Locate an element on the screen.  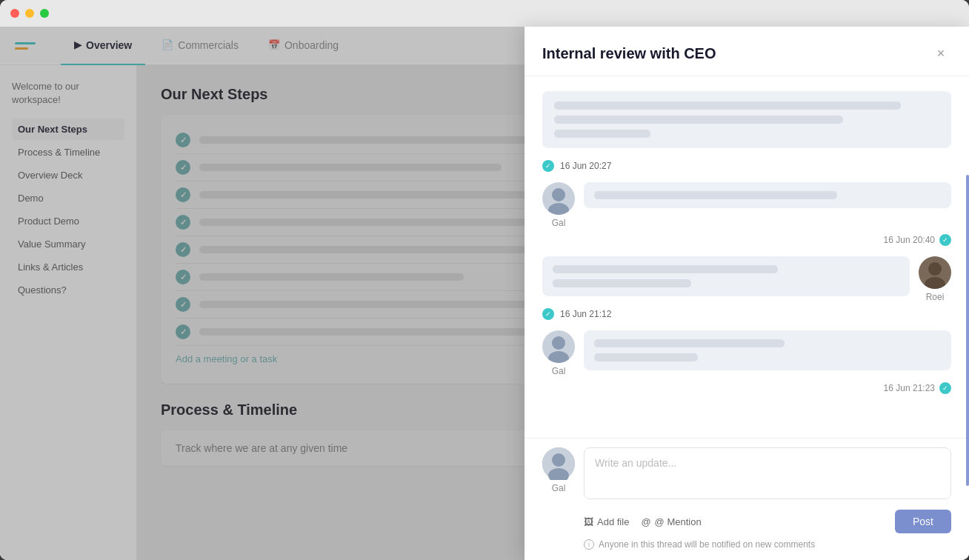
notice-row: i Anyone in this thread will be notified… is located at coordinates (747, 544).